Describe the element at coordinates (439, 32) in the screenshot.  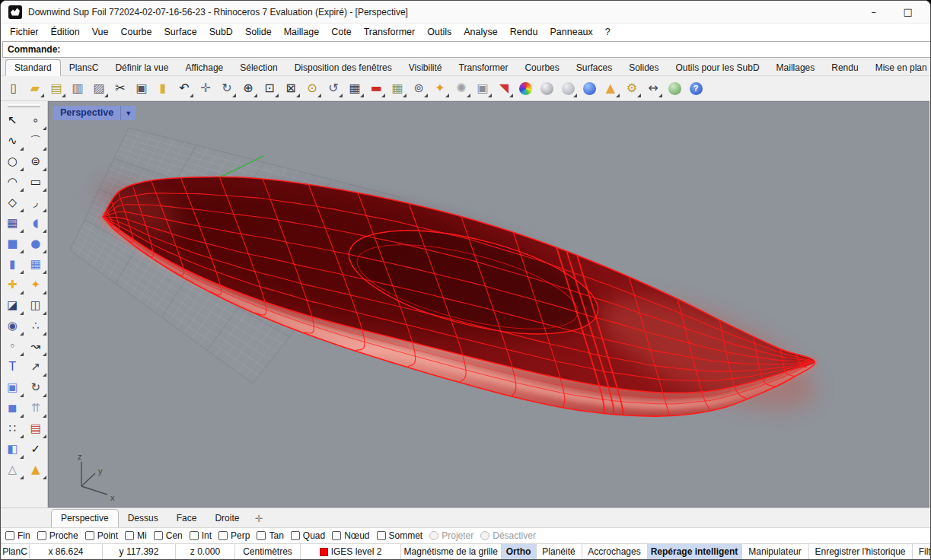
I see `menu-item-outils: Outils` at that location.